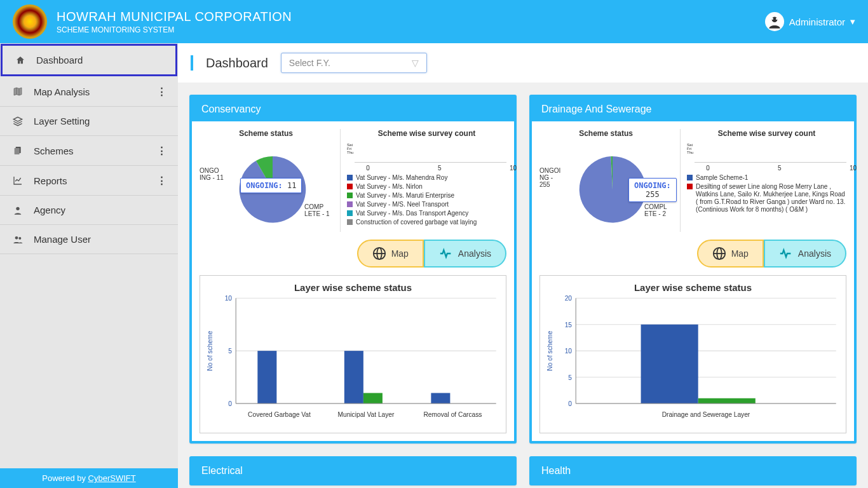 This screenshot has width=868, height=488. Describe the element at coordinates (62, 239) in the screenshot. I see `sidebar-item-label: Manage User` at that location.